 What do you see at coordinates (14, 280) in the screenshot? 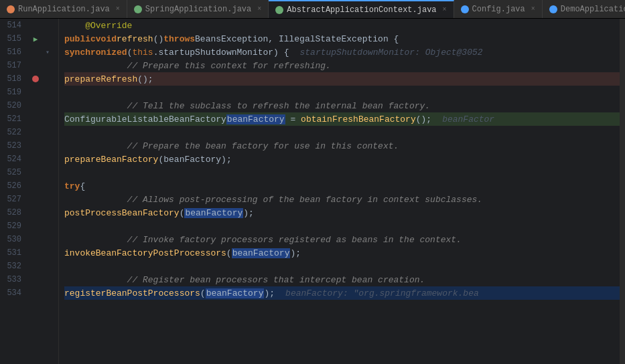
I see `line-num-533: 533` at bounding box center [14, 280].